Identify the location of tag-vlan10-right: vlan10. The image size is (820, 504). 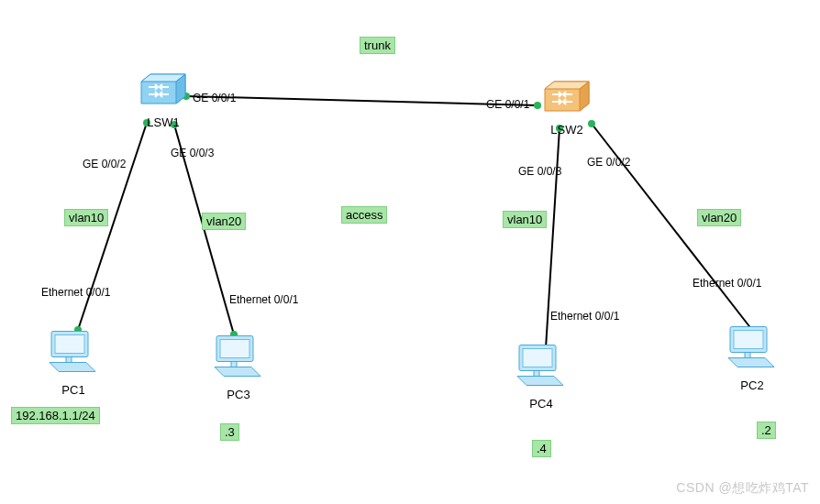
(525, 220).